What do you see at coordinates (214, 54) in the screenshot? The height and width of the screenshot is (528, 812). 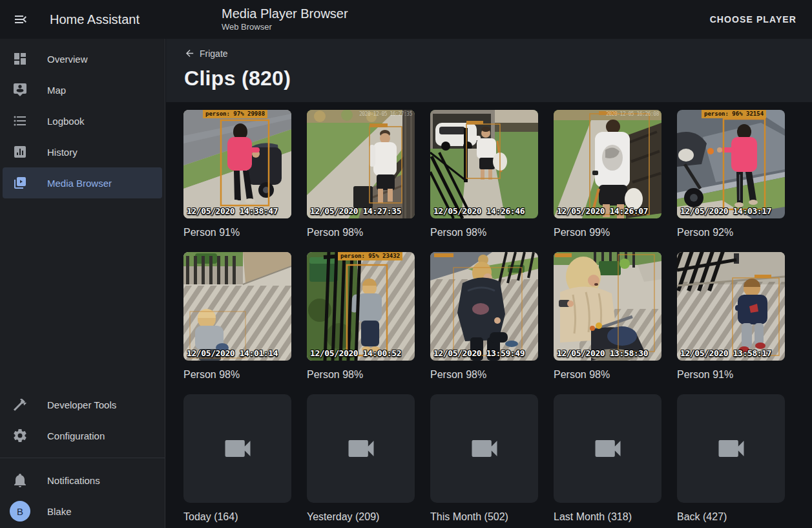 I see `breadcrumb-label: Frigate` at bounding box center [214, 54].